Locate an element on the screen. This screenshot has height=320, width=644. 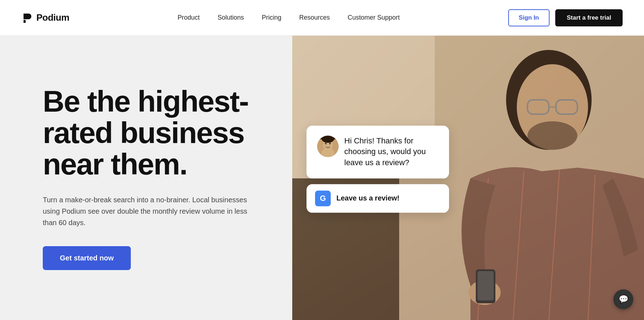
google-icon: G is located at coordinates (323, 198).